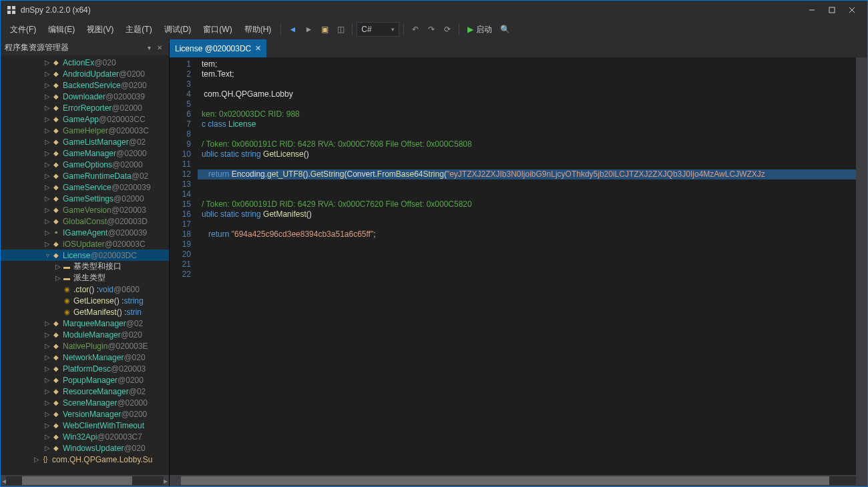 This screenshot has width=868, height=487. What do you see at coordinates (431, 29) in the screenshot?
I see `redo-button: ↷` at bounding box center [431, 29].